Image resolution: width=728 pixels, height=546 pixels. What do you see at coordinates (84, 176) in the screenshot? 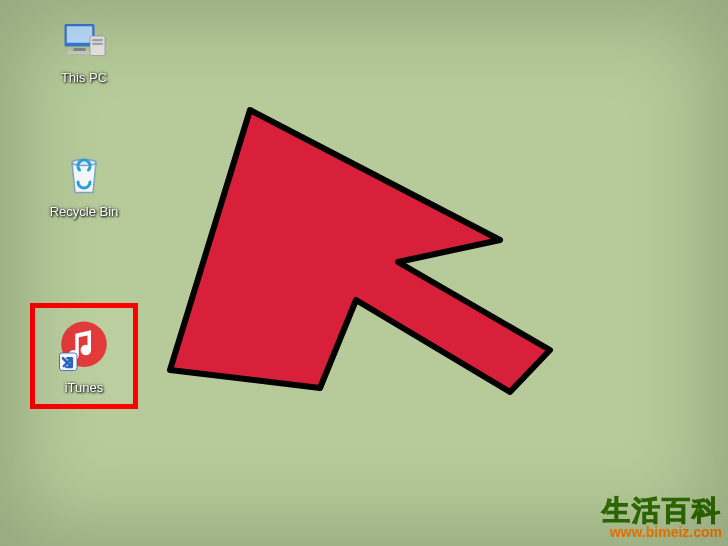
I see `recycle-bin-icon` at bounding box center [84, 176].